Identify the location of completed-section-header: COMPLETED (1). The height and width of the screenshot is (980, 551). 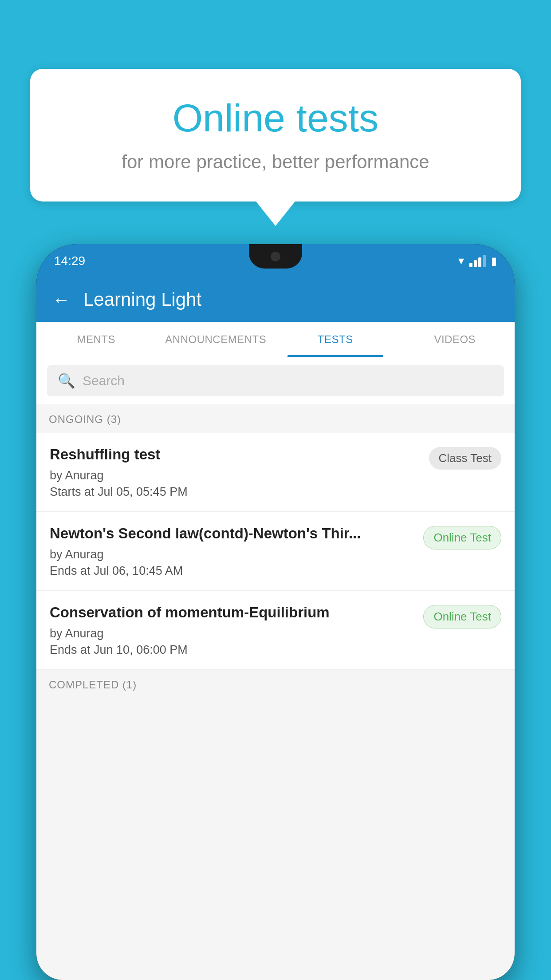
(276, 684).